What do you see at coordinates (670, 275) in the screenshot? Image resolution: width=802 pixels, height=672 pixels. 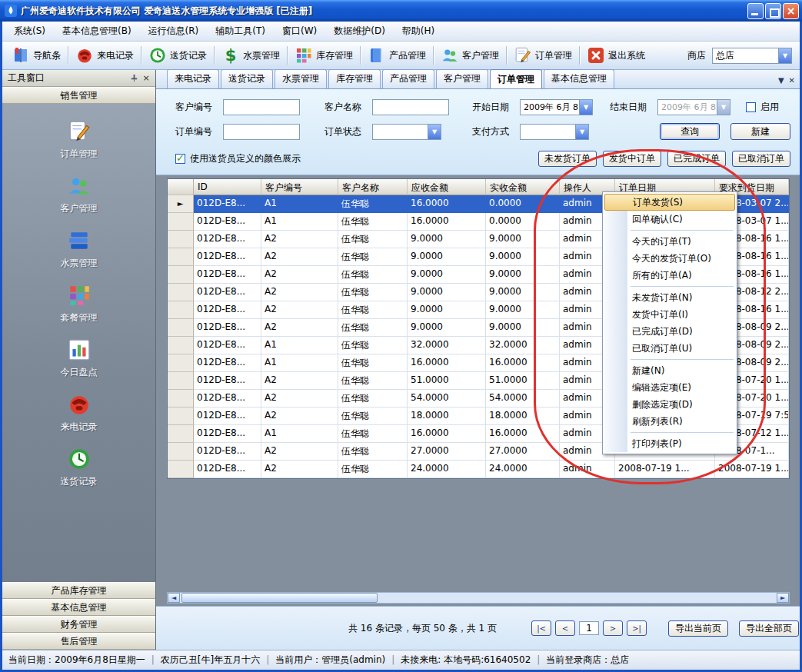 I see `context-menu-item: 所有的订单(A)` at bounding box center [670, 275].